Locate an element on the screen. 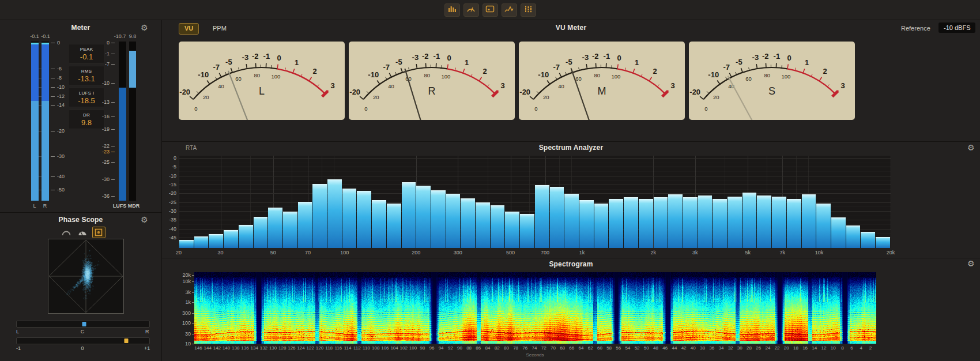 The width and height of the screenshot is (980, 361). meter-scale-label: -50 is located at coordinates (61, 190).